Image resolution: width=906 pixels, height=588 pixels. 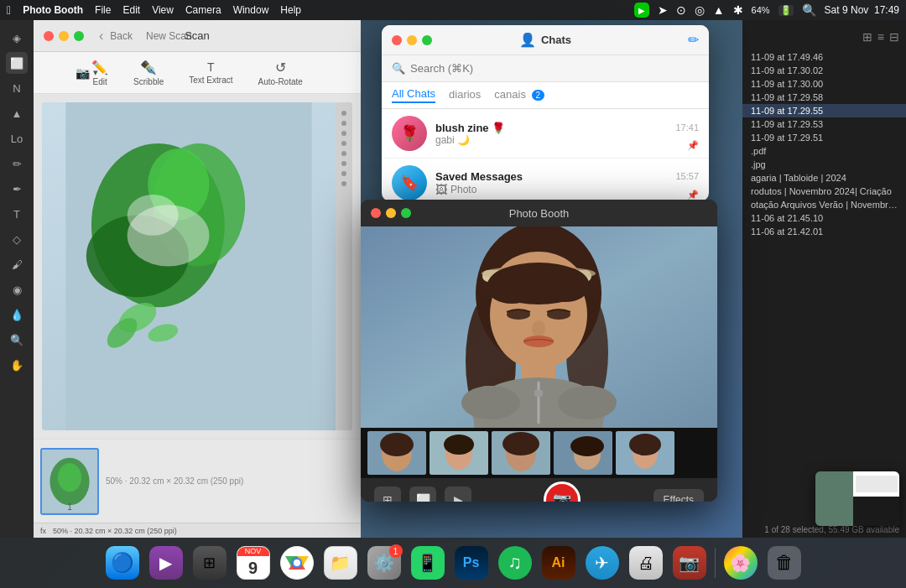 I want to click on app-name: Photo Booth, so click(x=53, y=10).